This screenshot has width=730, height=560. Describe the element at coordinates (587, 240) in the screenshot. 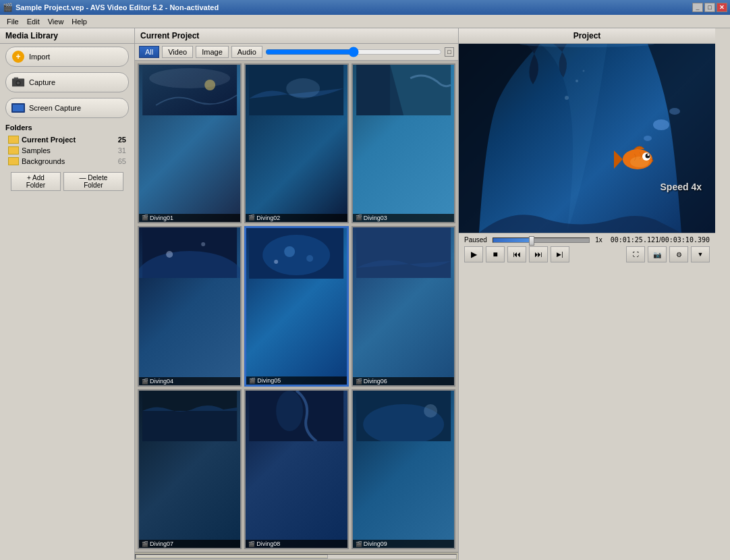

I see `status-line: Paused 1x 00:01:25.121 / 00:03:10.390` at that location.